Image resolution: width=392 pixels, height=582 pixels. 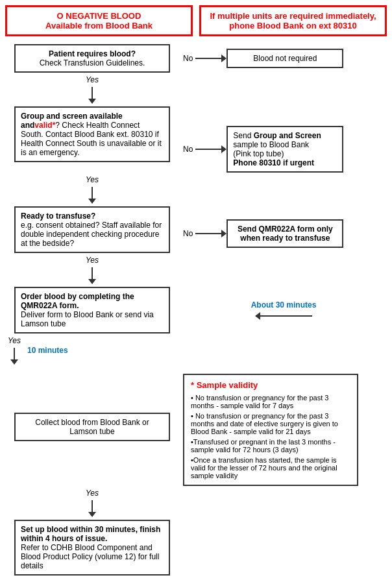 What do you see at coordinates (285, 149) in the screenshot?
I see `step2-no-box: Send Group and Screen sample to Blood Ba…` at bounding box center [285, 149].